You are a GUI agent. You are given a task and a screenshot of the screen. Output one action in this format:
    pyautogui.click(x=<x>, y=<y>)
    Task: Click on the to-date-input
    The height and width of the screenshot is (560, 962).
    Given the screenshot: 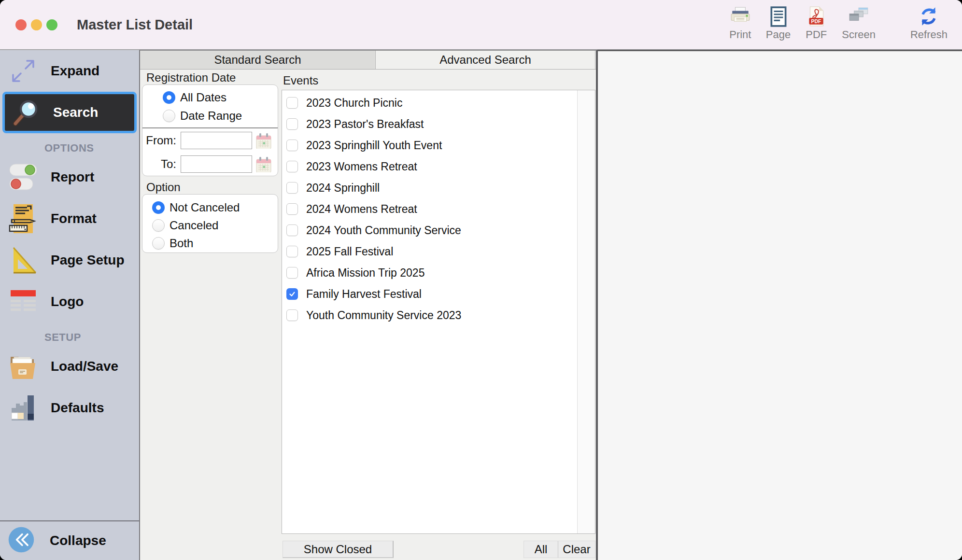 What is the action you would take?
    pyautogui.click(x=216, y=164)
    